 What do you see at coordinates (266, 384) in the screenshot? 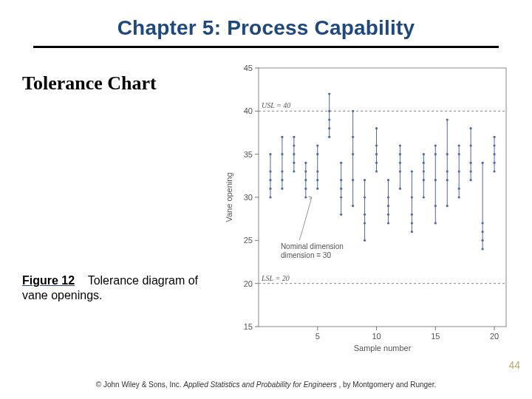
I see `copyright: © John Wiley & Sons, Inc. Applied Statis…` at bounding box center [266, 384].